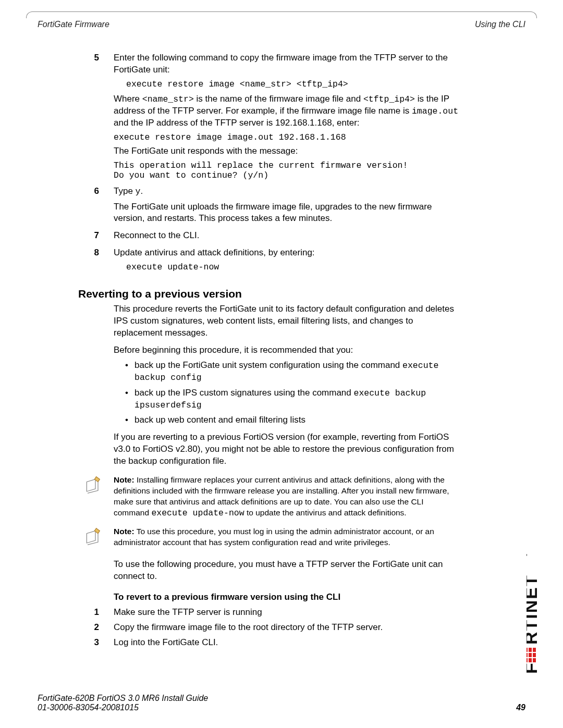 Image resolution: width=563 pixels, height=728 pixels. What do you see at coordinates (286, 350) in the screenshot?
I see `paragraph: Before beginning this procedure, it is r…` at bounding box center [286, 350].